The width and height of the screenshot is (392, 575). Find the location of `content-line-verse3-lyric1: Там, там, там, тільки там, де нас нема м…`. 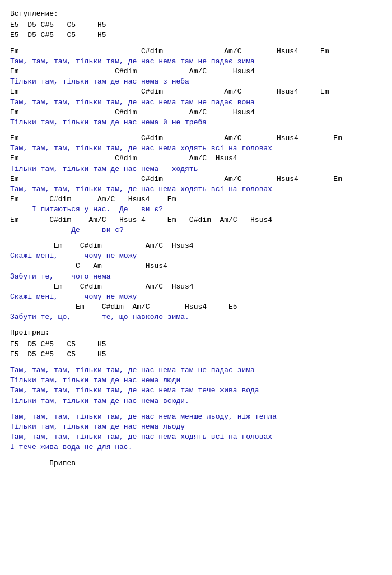

content-line-verse3-lyric1: Там, там, там, тільки там, де нас нема м… is located at coordinates (196, 417).